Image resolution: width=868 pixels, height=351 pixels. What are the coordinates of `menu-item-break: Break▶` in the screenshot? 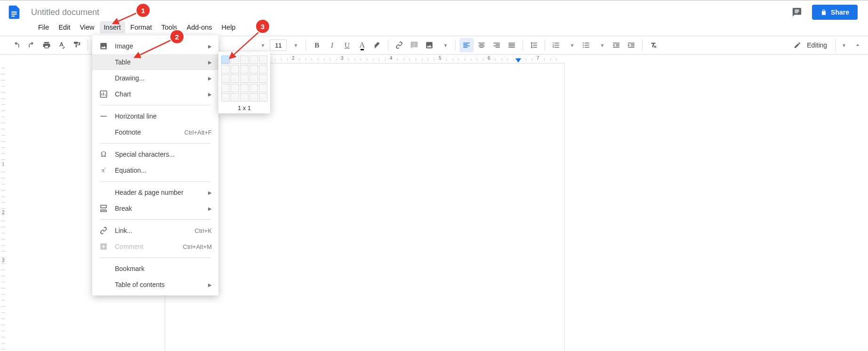 It's located at (155, 208).